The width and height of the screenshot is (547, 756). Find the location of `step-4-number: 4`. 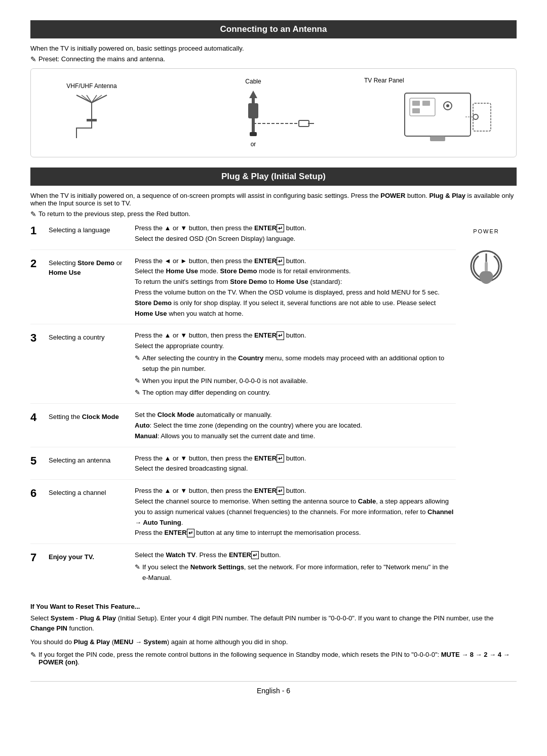

step-4-number: 4 is located at coordinates (40, 417).